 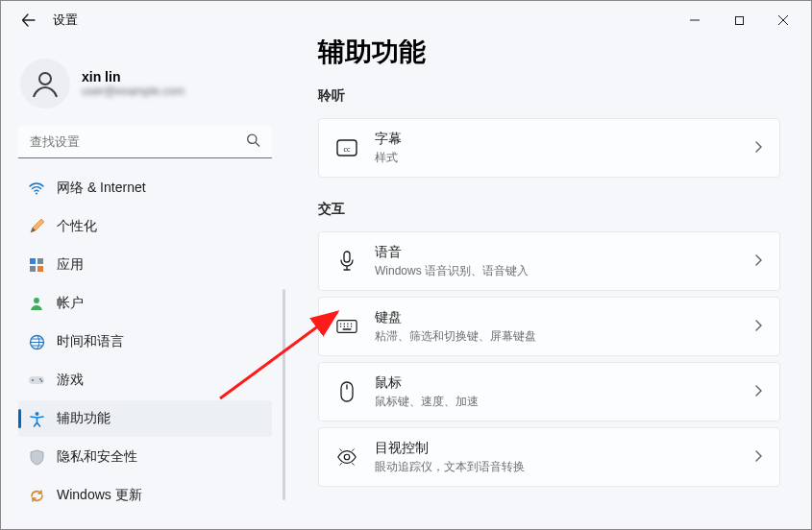 What do you see at coordinates (37, 303) in the screenshot?
I see `account-icon` at bounding box center [37, 303].